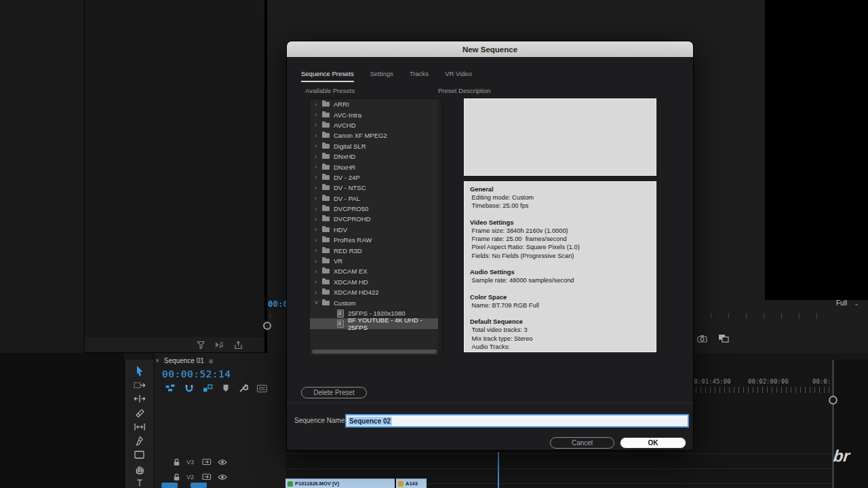  I want to click on pen-tool, so click(140, 441).